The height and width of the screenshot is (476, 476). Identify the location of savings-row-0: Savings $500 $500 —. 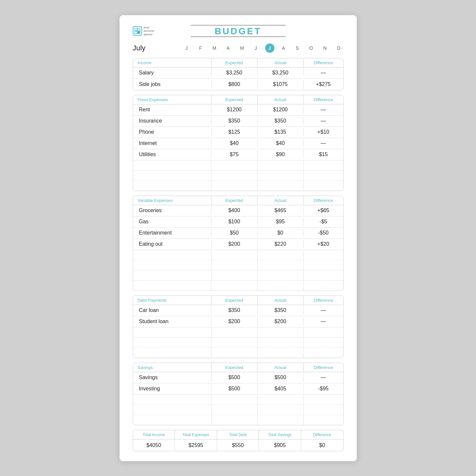
(238, 378).